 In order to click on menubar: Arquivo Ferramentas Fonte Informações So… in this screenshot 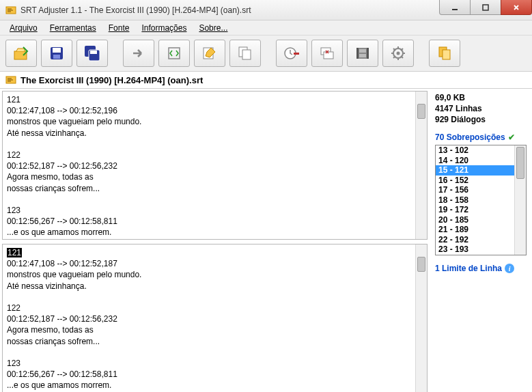, I will do `click(266, 28)`.